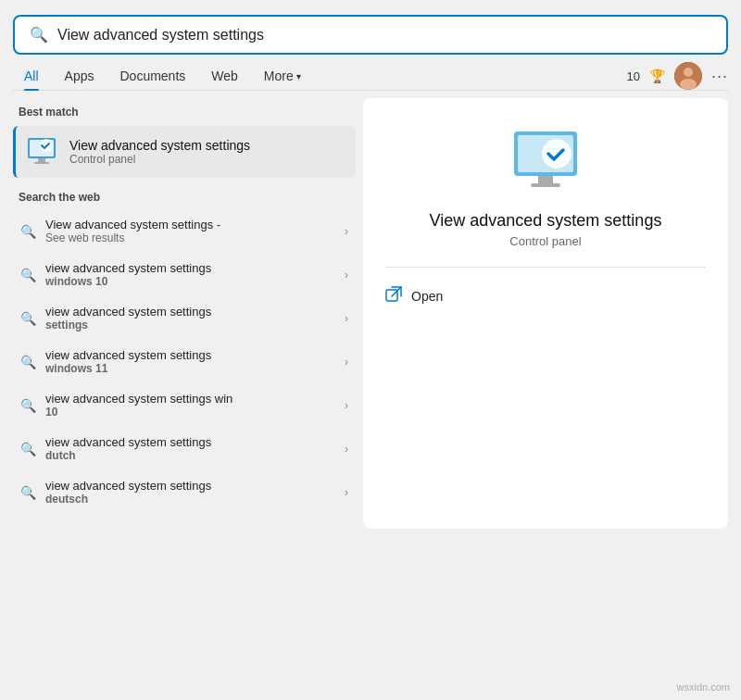 The height and width of the screenshot is (700, 741). Describe the element at coordinates (384, 35) in the screenshot. I see `search-input` at that location.